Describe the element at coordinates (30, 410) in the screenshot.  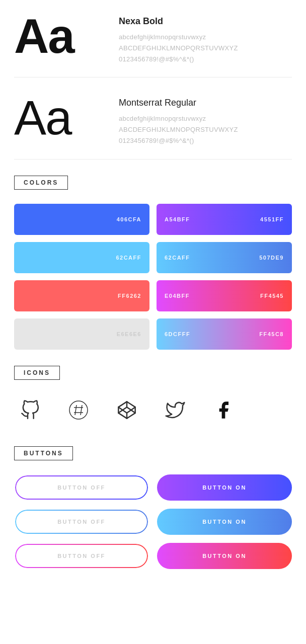
I see `github-icon` at that location.